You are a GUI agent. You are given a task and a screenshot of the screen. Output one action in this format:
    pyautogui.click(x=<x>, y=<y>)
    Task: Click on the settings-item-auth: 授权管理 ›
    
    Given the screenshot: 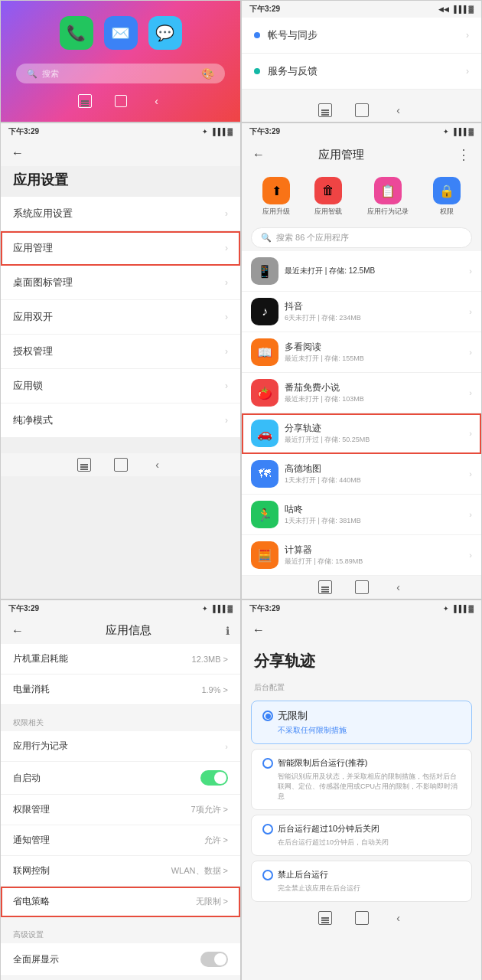 What is the action you would take?
    pyautogui.click(x=121, y=352)
    